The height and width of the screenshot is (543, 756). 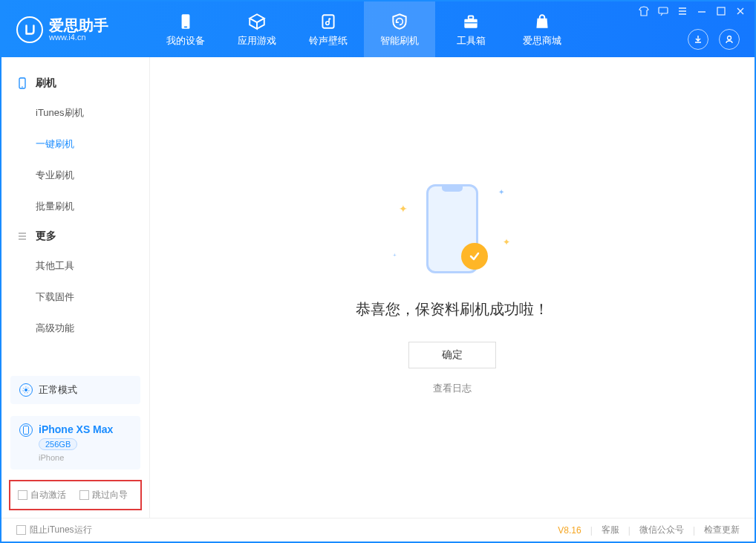 What do you see at coordinates (48, 495) in the screenshot?
I see `option-label: 自动激活` at bounding box center [48, 495].